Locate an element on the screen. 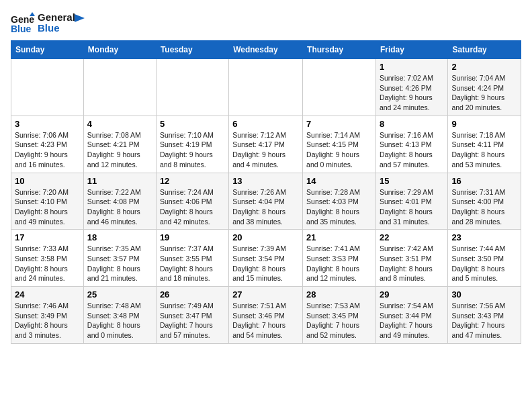 The width and height of the screenshot is (532, 411). logo: General Blue General Blue is located at coordinates (48, 23).